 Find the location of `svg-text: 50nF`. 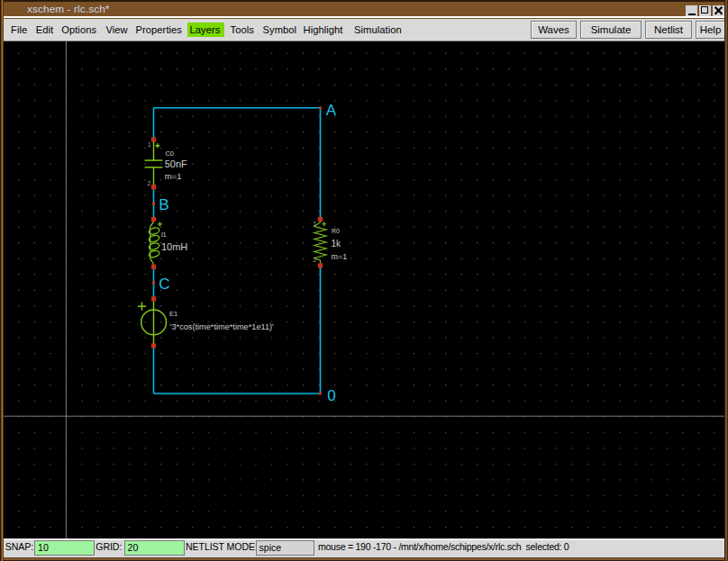

svg-text: 50nF is located at coordinates (177, 164).